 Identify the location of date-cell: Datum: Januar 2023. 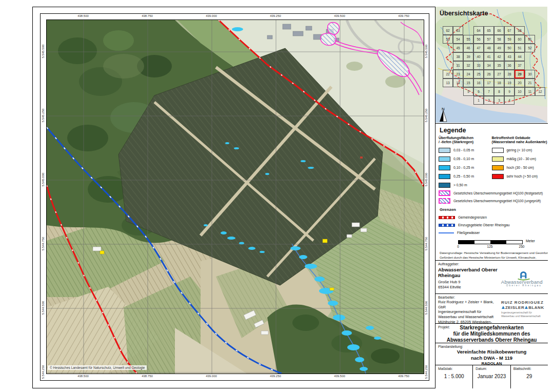
(491, 377).